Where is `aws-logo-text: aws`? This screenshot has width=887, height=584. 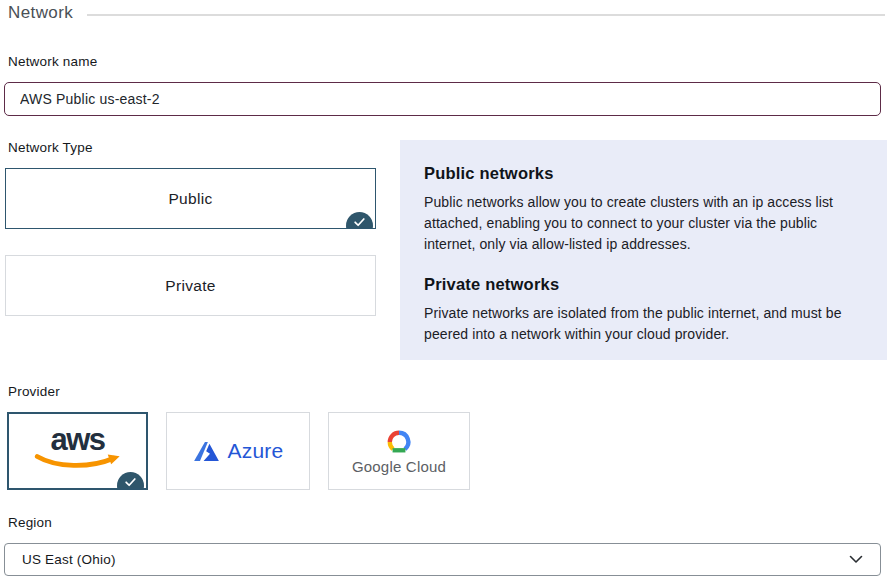
aws-logo-text: aws is located at coordinates (77, 440).